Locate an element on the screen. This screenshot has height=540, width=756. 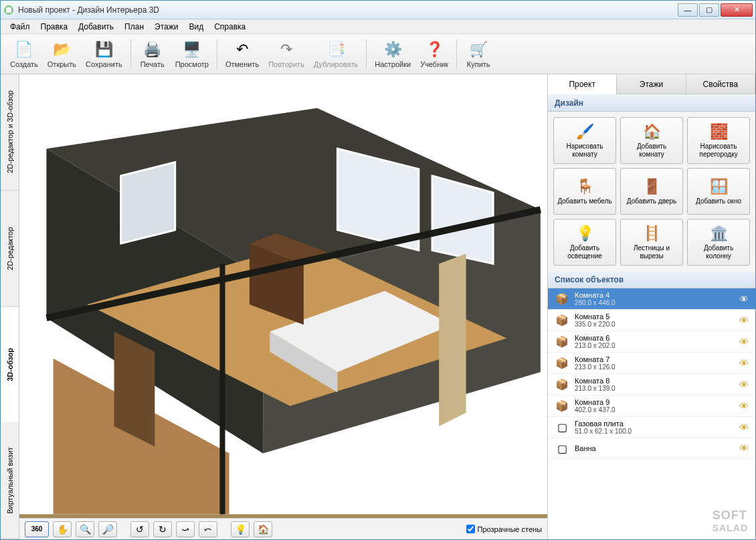
separator is located at coordinates (217, 54).